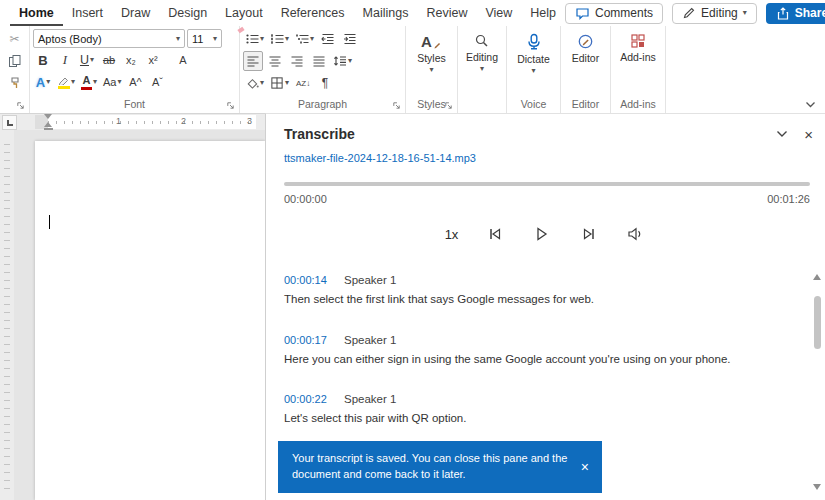  What do you see at coordinates (788, 199) in the screenshot?
I see `total-time: 00:01:26` at bounding box center [788, 199].